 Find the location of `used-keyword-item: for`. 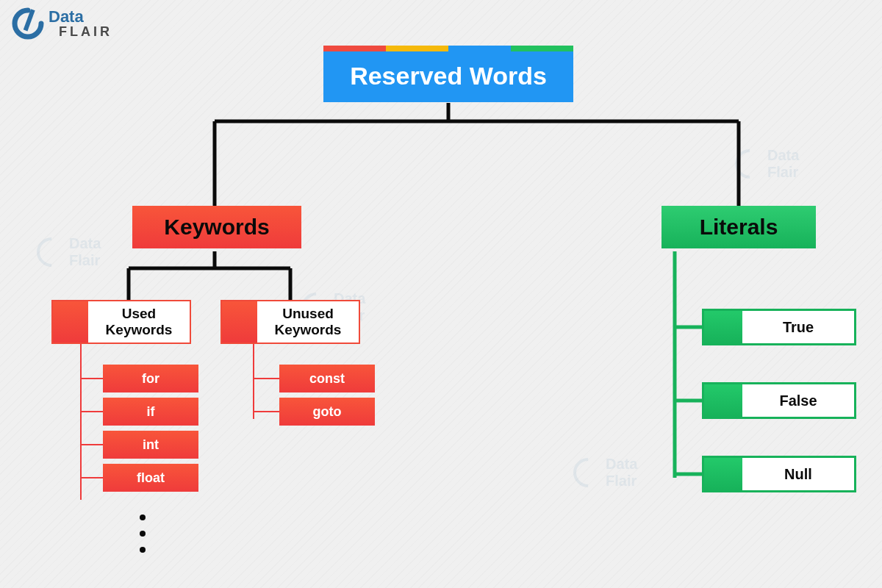

used-keyword-item: for is located at coordinates (151, 379).